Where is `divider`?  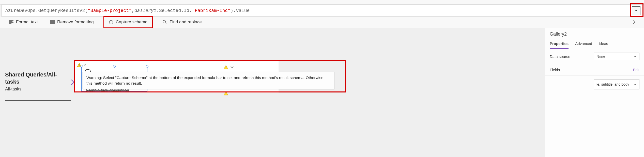
divider is located at coordinates (38, 100).